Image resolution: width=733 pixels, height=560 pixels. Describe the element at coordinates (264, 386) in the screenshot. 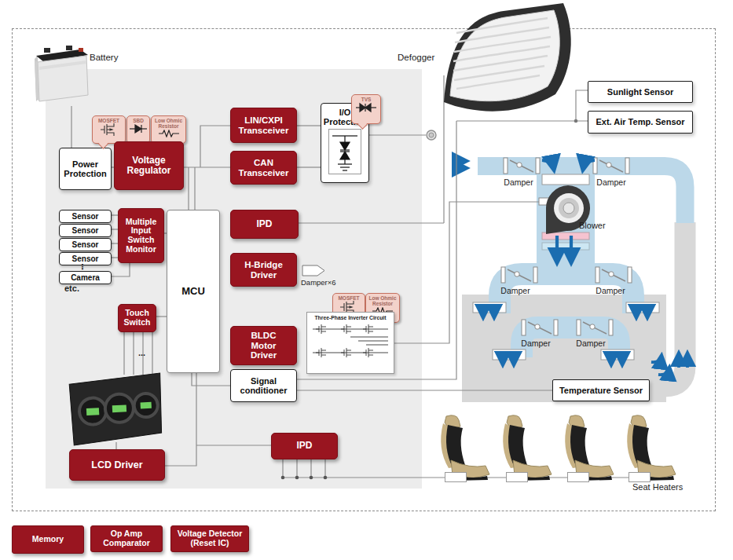

I see `signal-conditioner-block: Signal conditioner` at that location.